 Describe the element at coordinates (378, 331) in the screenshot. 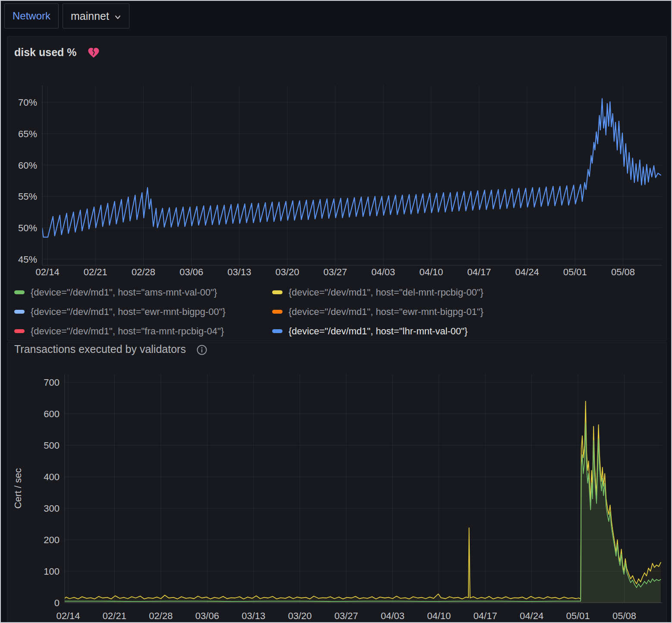

I see `legend-item-5: {device="/dev/md1", host="lhr-mnt-val-00…` at that location.